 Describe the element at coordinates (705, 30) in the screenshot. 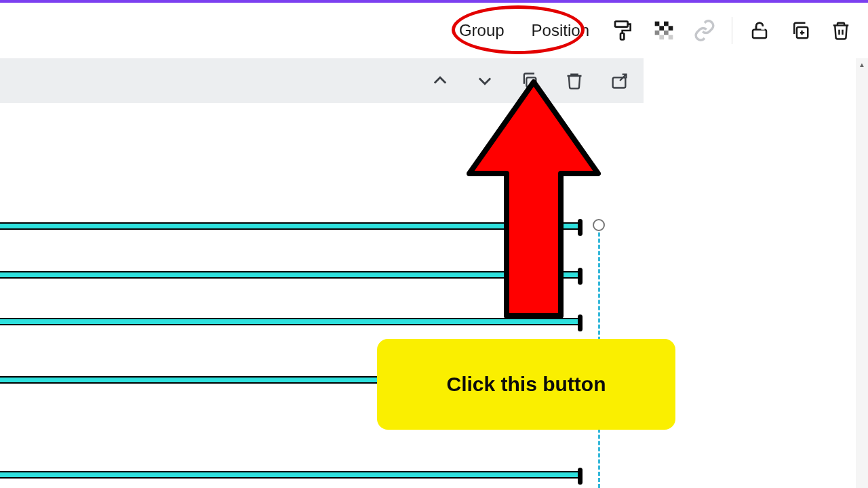

I see `link-icon` at that location.